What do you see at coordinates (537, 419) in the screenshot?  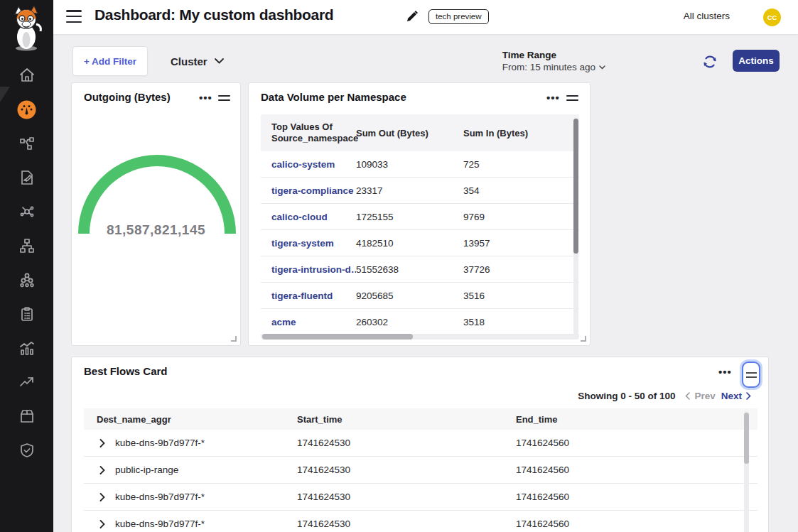 I see `column-header: End_time` at bounding box center [537, 419].